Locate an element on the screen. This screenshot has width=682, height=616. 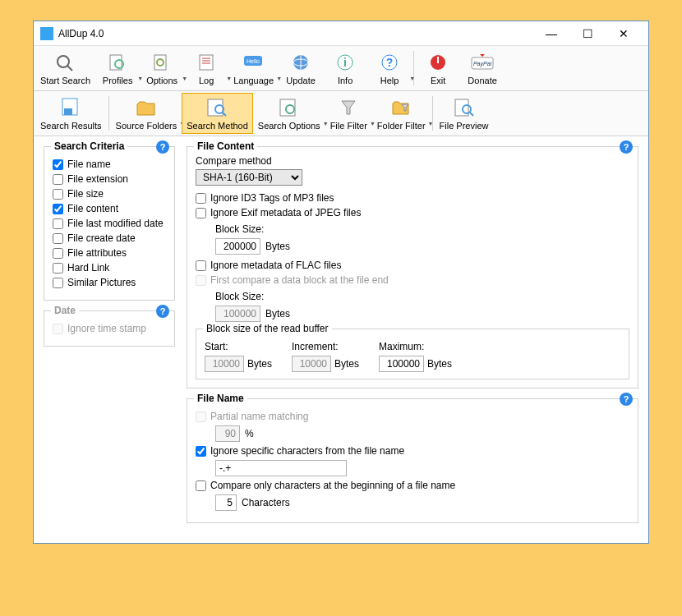
log-button: Log▼ is located at coordinates (206, 68).